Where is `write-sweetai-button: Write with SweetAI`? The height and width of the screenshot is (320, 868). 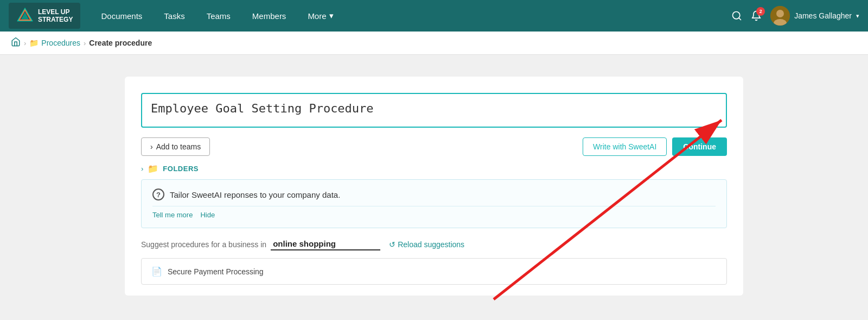
write-sweetai-button: Write with SweetAI is located at coordinates (625, 147).